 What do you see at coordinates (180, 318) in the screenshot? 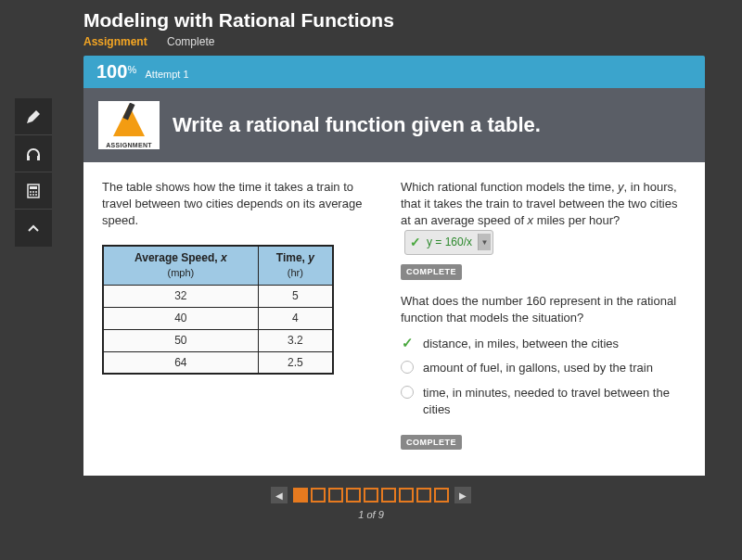
I see `cell-speed: 40` at bounding box center [180, 318].